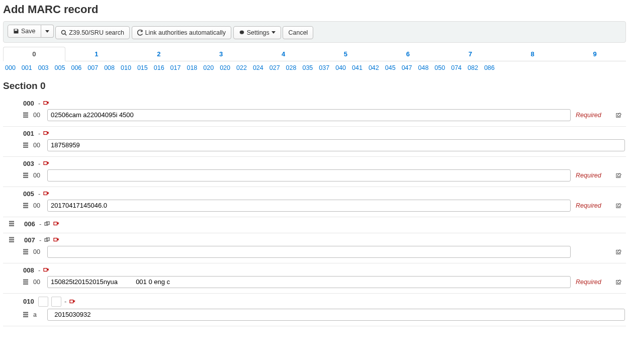 Image resolution: width=629 pixels, height=364 pixels. What do you see at coordinates (298, 33) in the screenshot?
I see `cancel-button: Cancel` at bounding box center [298, 33].